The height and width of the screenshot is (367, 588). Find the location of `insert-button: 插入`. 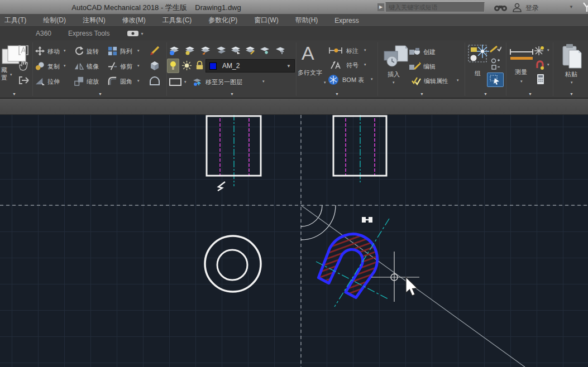

insert-button: 插入 is located at coordinates (394, 75).